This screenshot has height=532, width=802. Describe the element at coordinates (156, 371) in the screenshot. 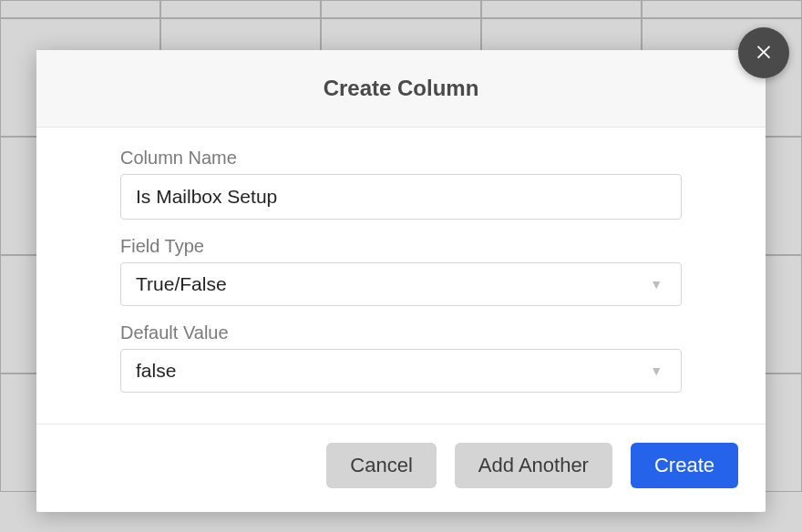

I see `default-value-value: false` at that location.